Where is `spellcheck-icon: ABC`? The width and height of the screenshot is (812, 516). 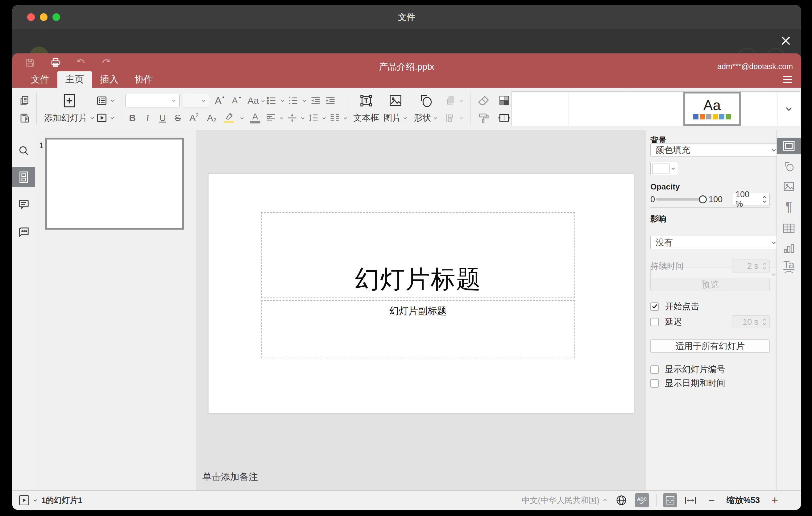 spellcheck-icon: ABC is located at coordinates (642, 500).